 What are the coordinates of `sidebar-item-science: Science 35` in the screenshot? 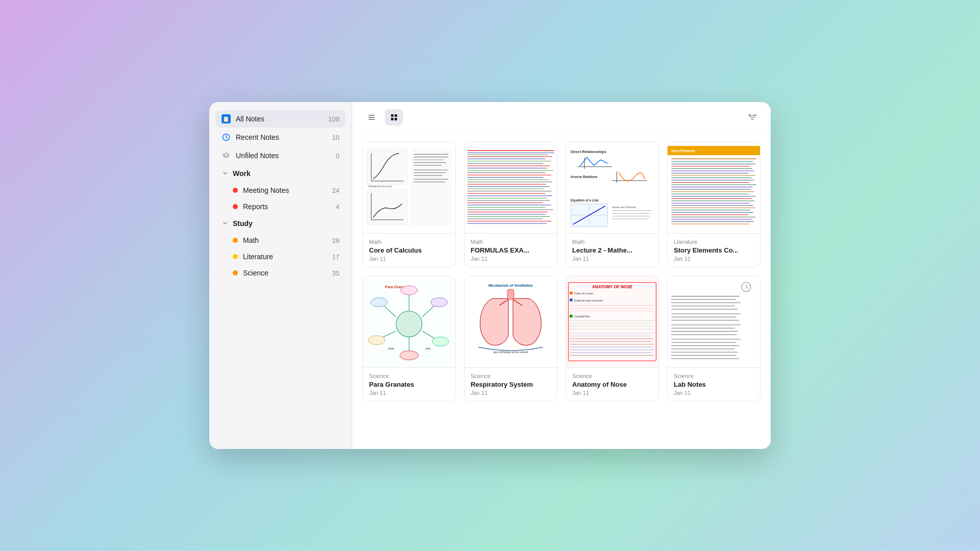 It's located at (281, 273).